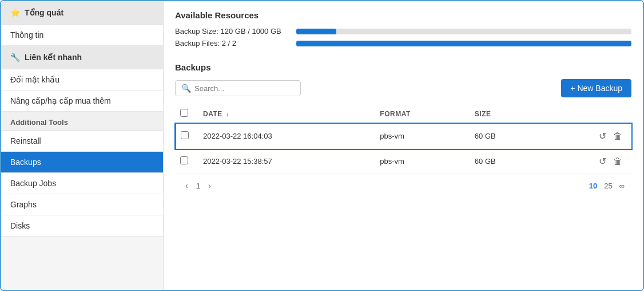 The height and width of the screenshot is (291, 644). What do you see at coordinates (420, 114) in the screenshot?
I see `table-header-format: FORMAT` at bounding box center [420, 114].